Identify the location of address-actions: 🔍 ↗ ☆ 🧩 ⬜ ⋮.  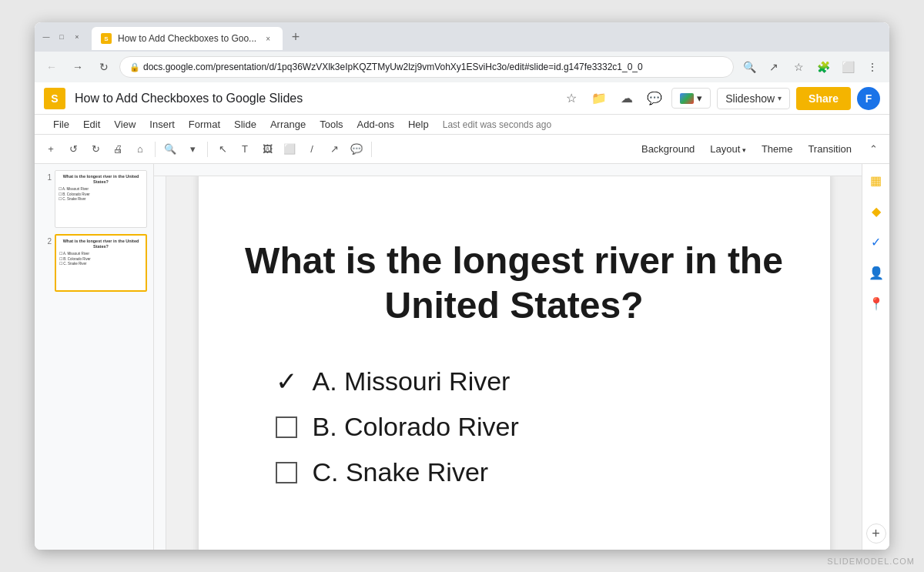
(811, 67).